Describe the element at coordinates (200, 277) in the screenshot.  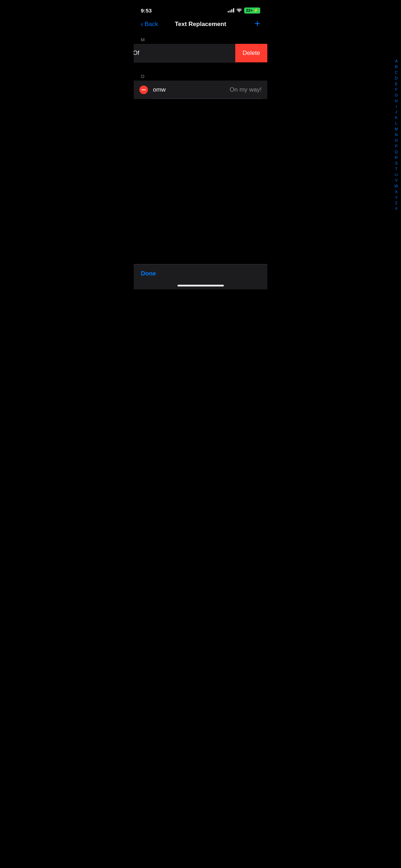
I see `bottom-bar: Done` at that location.